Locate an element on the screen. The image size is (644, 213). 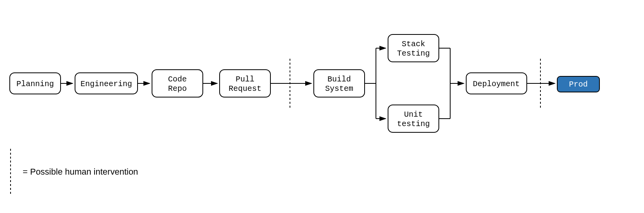
node-unit-testing-line2: testing is located at coordinates (413, 124).